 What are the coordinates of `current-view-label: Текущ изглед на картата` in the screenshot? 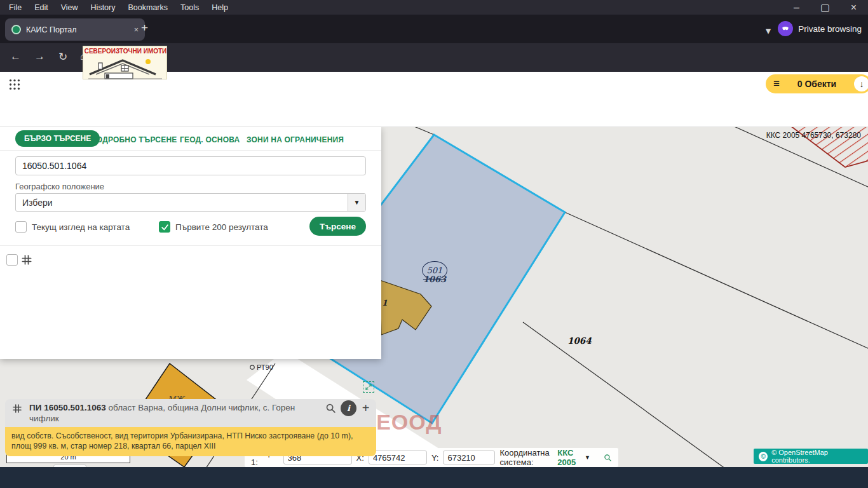 It's located at (81, 227).